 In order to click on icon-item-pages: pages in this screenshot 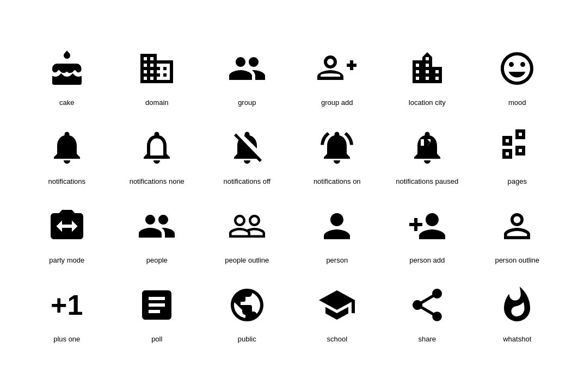, I will do `click(518, 157)`.